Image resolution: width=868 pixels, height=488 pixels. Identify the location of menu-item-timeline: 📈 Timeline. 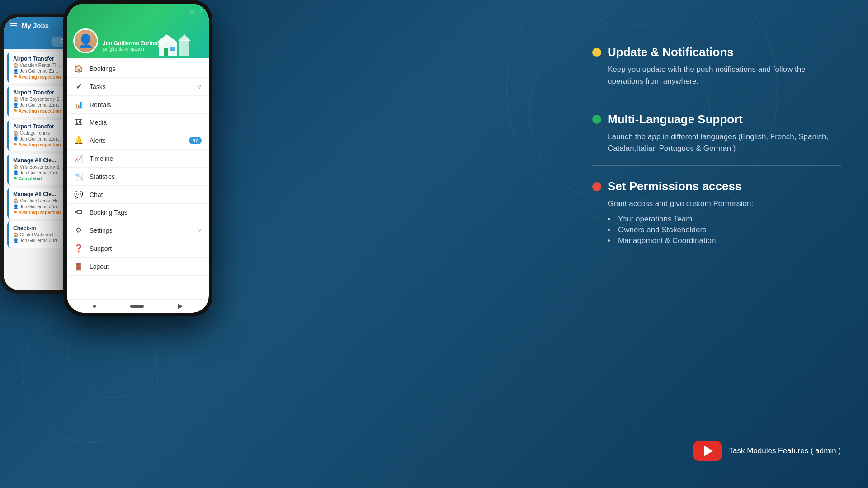
(138, 159).